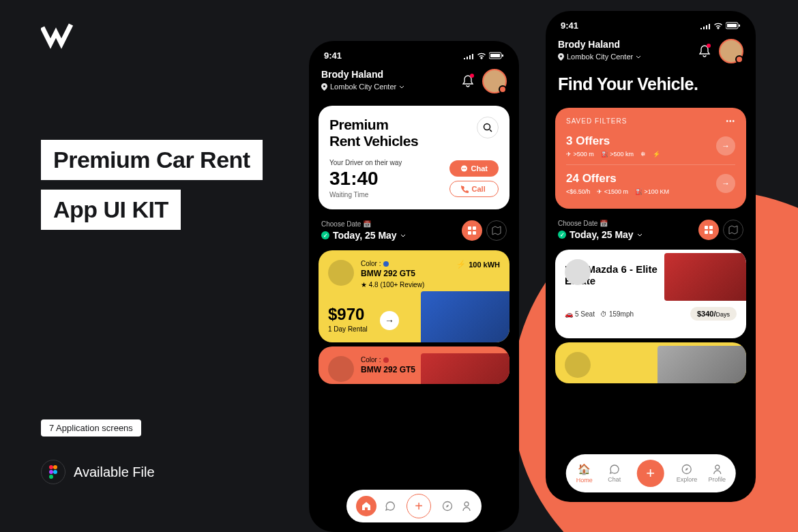  I want to click on bottom-nav: +, so click(414, 506).